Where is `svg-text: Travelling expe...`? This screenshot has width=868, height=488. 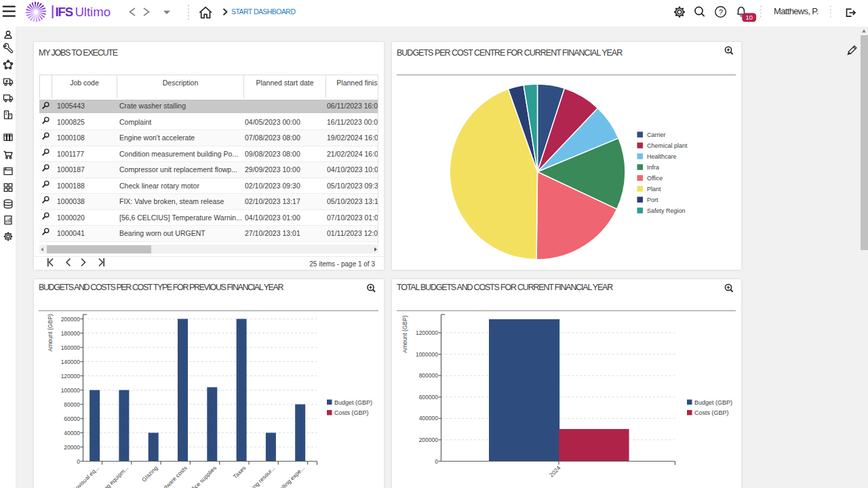
svg-text: Travelling expe... is located at coordinates (288, 476).